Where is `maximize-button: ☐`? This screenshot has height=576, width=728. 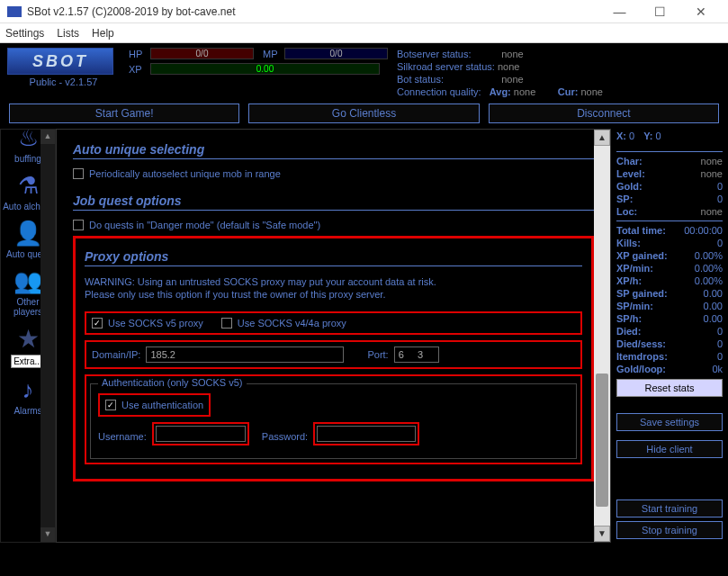 maximize-button: ☐ is located at coordinates (661, 12).